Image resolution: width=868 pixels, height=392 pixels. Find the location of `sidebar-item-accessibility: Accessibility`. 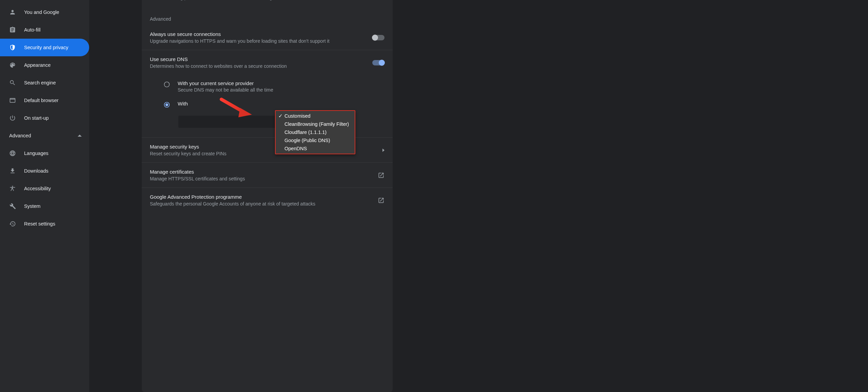

sidebar-item-accessibility: Accessibility is located at coordinates (45, 189).